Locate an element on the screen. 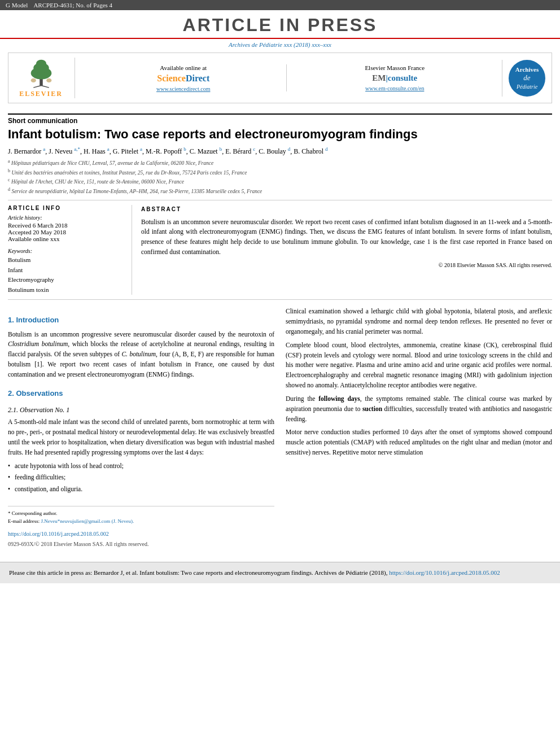  citation-doi-link: https://doi.org/10.1016/j.arcped.2018.05… is located at coordinates (445, 573).